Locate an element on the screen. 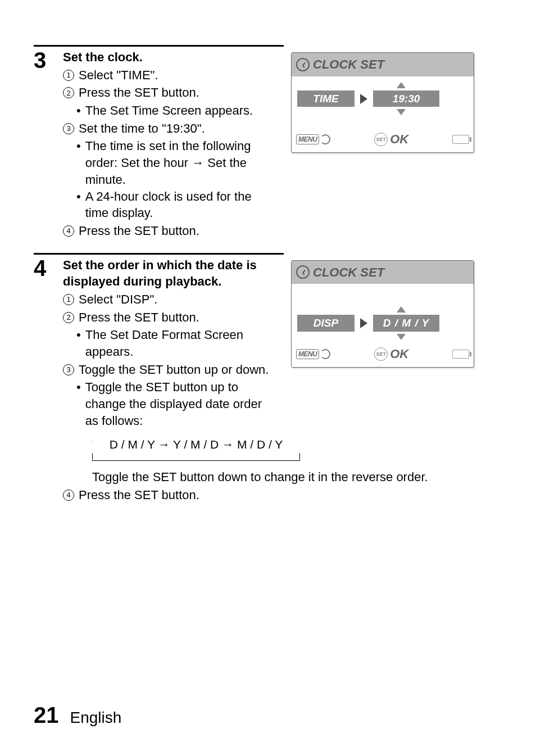 The height and width of the screenshot is (756, 536). enum-3: 3 is located at coordinates (69, 129).